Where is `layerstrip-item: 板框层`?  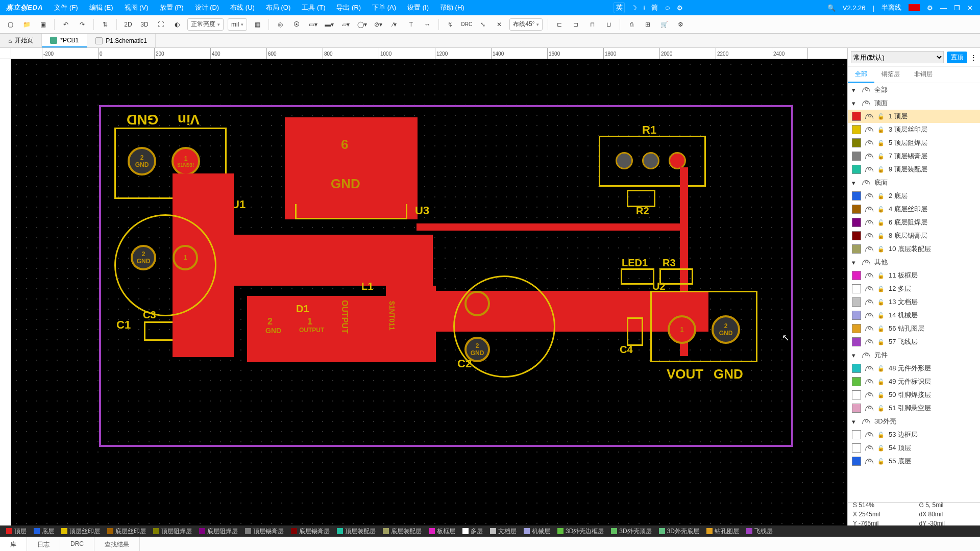
layerstrip-item: 板框层 is located at coordinates (442, 532).